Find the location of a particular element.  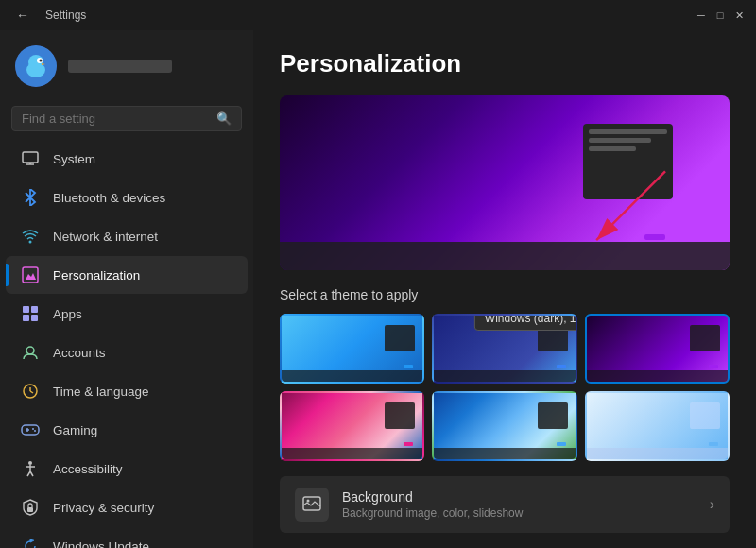

sidebar-item-gaming: Gaming is located at coordinates (127, 430).